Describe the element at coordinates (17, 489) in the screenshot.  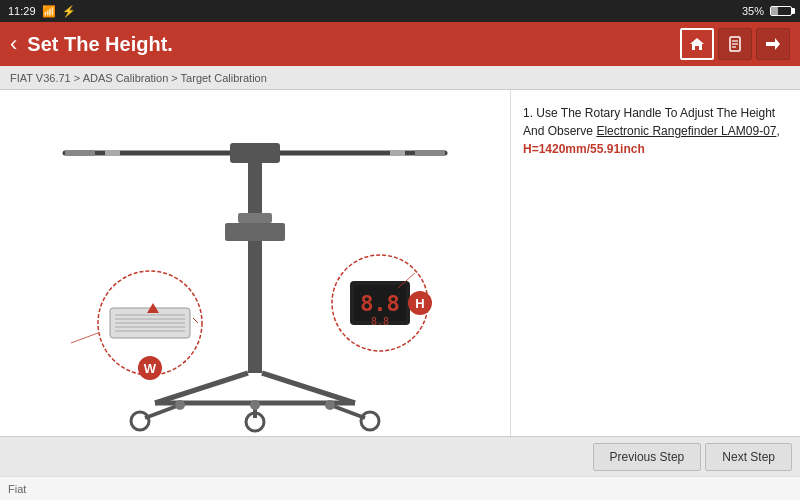
I see `bottom-status-text: Fiat` at that location.